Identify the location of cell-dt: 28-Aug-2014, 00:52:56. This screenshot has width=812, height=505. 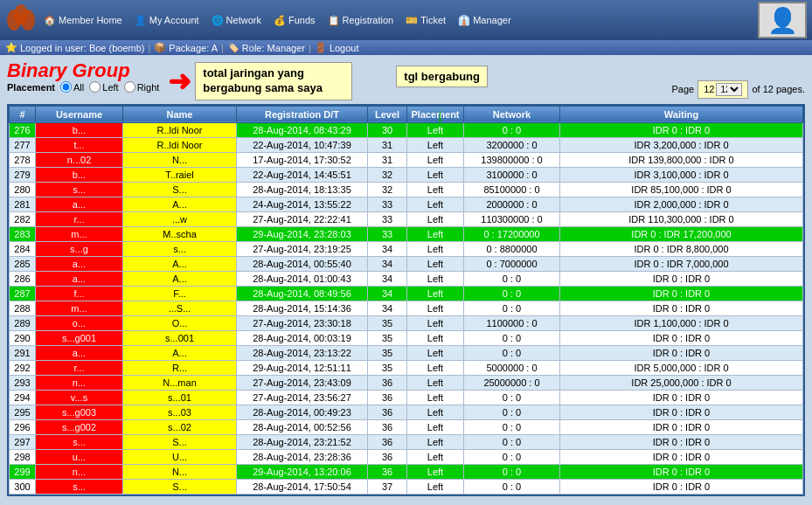
(302, 426).